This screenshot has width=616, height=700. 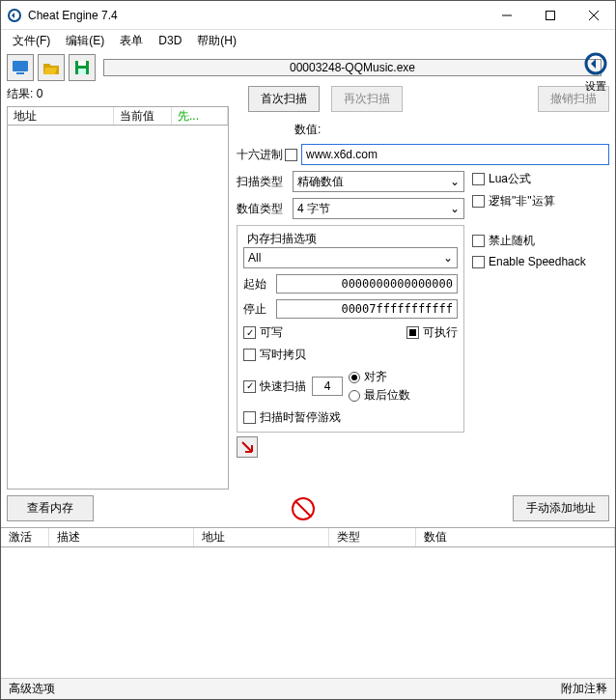 I want to click on col-current: 当前值, so click(x=143, y=116).